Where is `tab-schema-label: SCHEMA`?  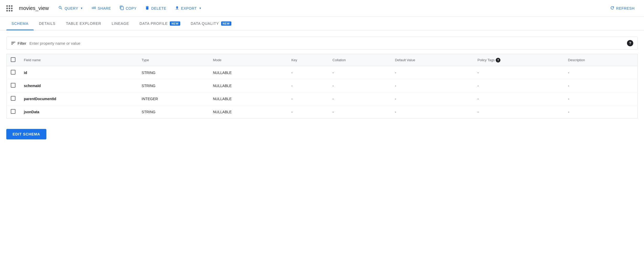
tab-schema-label: SCHEMA is located at coordinates (20, 24).